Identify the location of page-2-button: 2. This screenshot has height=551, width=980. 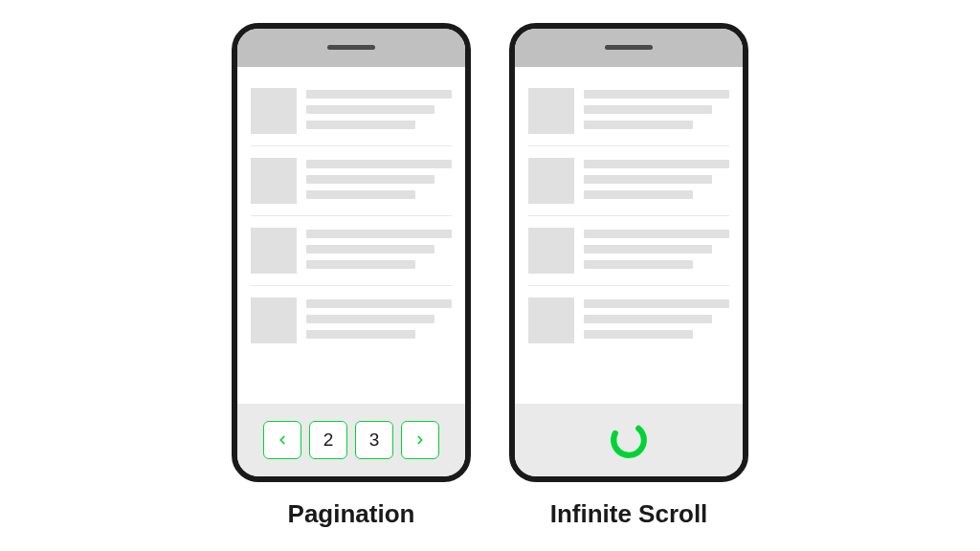
(328, 440).